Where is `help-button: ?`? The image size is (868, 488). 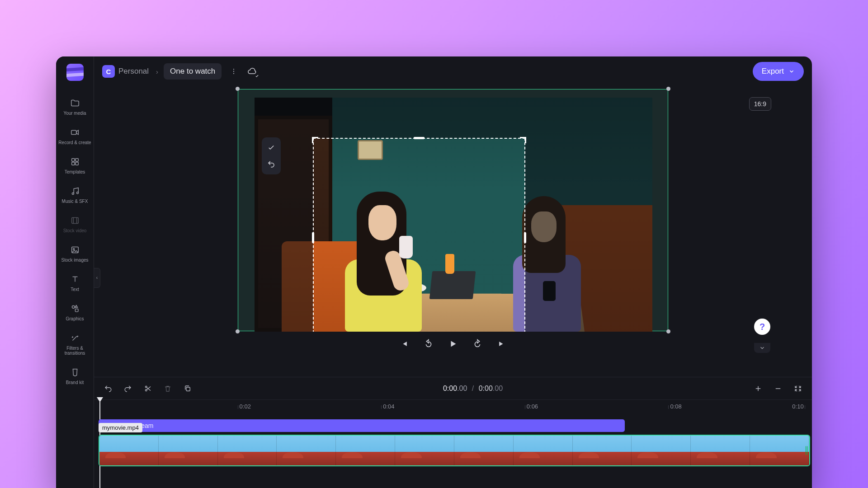 help-button: ? is located at coordinates (762, 327).